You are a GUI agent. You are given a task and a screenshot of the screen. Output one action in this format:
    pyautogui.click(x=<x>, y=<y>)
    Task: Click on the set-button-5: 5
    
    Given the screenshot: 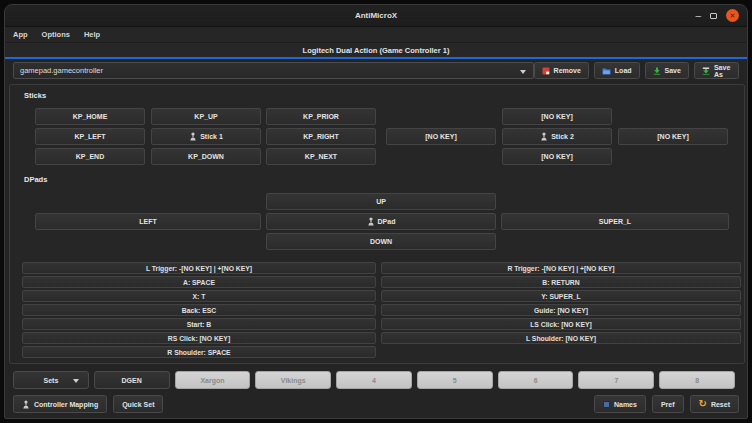 What is the action you would take?
    pyautogui.click(x=455, y=380)
    